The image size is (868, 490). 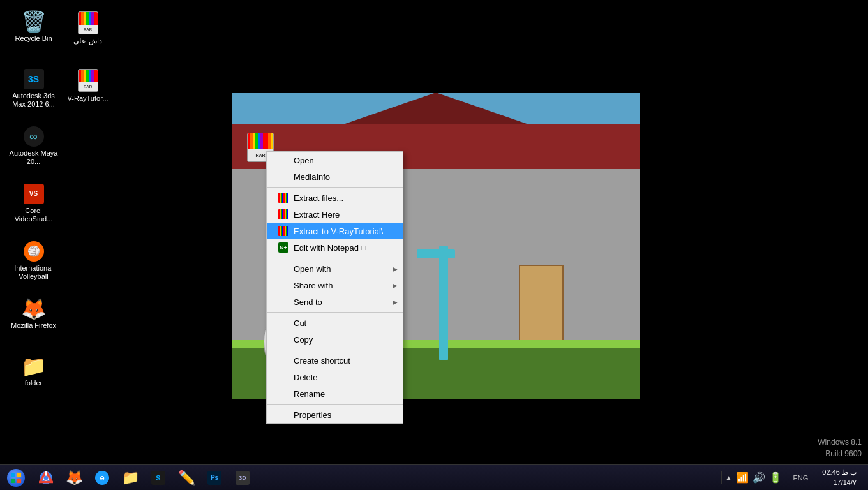 I want to click on photoshop-icon: Ps, so click(x=214, y=478).